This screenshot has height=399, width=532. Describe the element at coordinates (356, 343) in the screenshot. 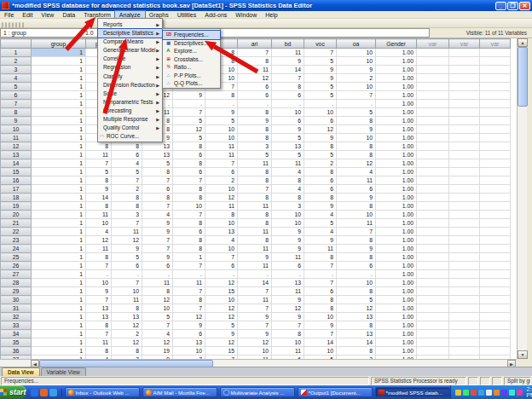

I see `cell-oa: 14` at that location.